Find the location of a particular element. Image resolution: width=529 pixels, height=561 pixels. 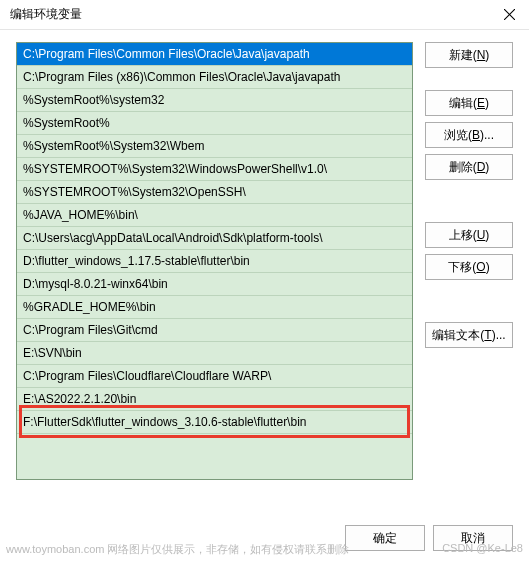

delete-button: 删除(D) is located at coordinates (469, 167).